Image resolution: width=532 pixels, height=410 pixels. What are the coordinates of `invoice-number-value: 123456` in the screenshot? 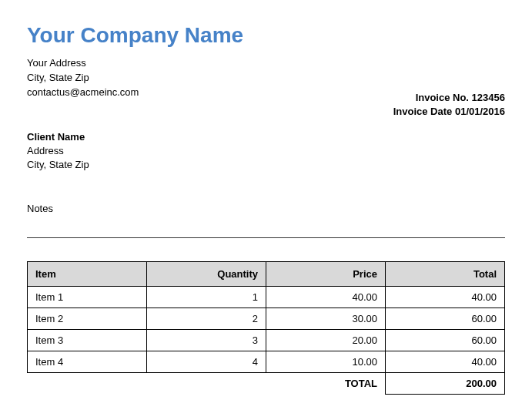 It's located at (488, 97).